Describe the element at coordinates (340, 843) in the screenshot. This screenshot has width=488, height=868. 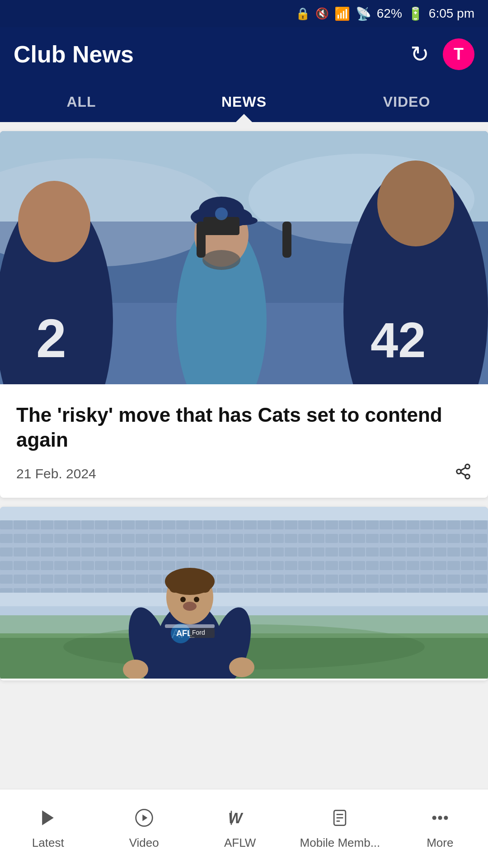
I see `nav-members-label: Mobile Memb...` at that location.